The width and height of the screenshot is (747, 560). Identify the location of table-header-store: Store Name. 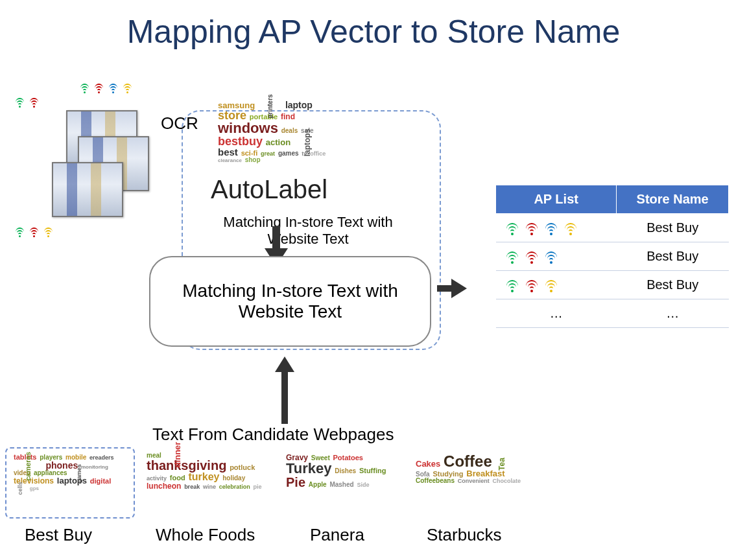
(673, 200).